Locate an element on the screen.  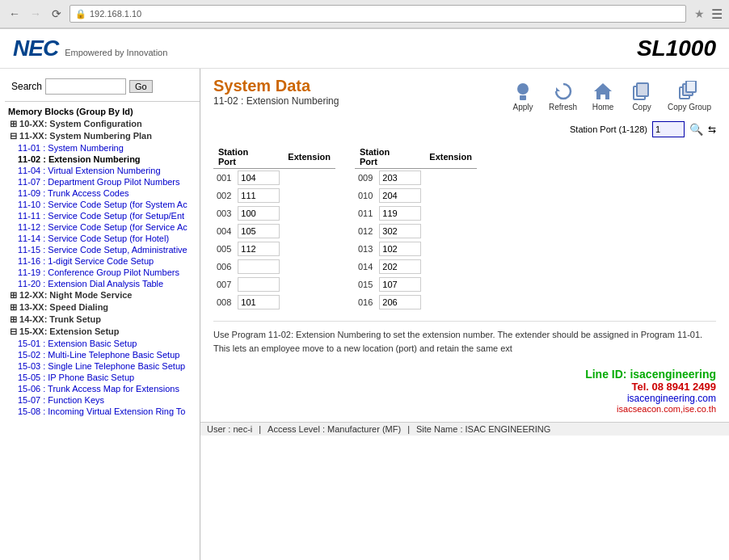
sidebar-item-11-01: 11-01 : System Numbering is located at coordinates (102, 148).